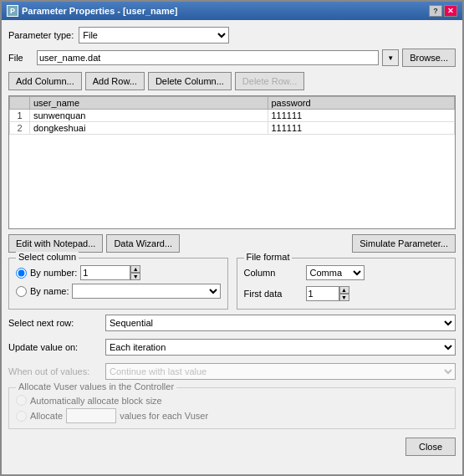 This screenshot has height=476, width=464. What do you see at coordinates (119, 284) in the screenshot?
I see `select-column-group: Select column By number: ▲ ▼` at bounding box center [119, 284].